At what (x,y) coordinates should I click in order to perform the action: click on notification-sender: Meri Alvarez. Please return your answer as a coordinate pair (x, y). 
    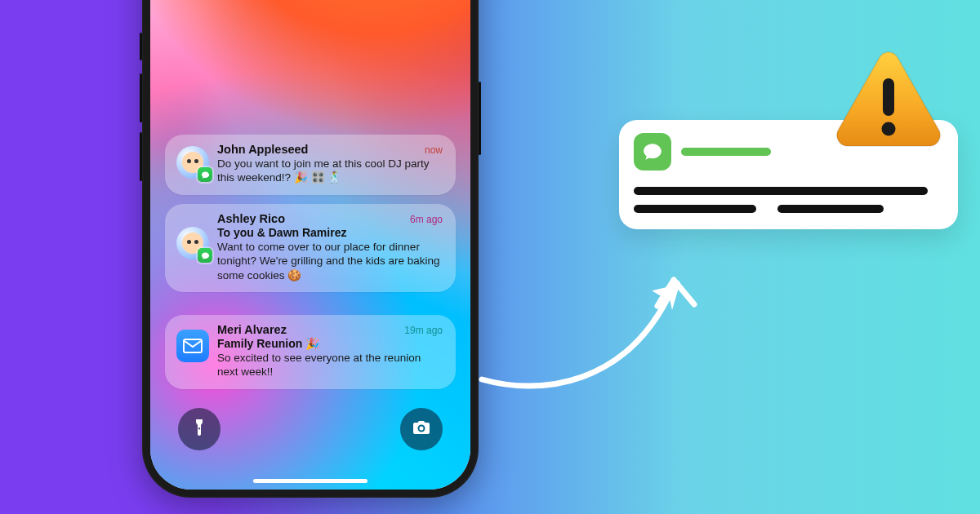
    Looking at the image, I should click on (252, 330).